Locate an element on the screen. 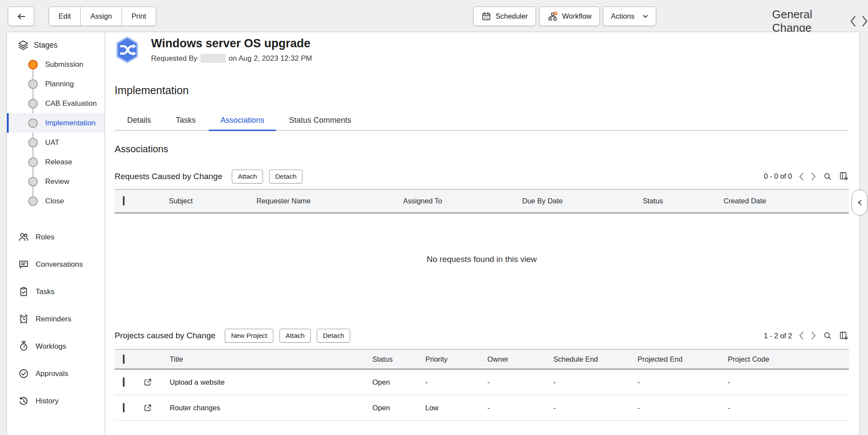  stage-item-implementation: Implementation is located at coordinates (56, 123).